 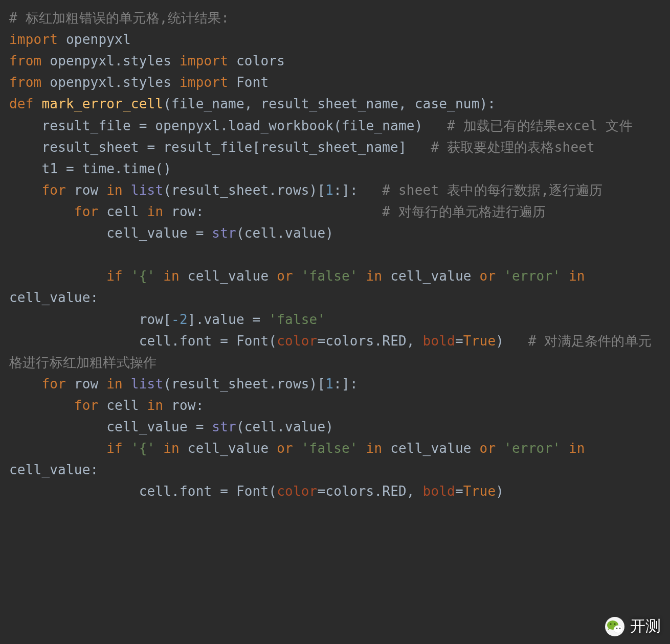 What do you see at coordinates (228, 126) in the screenshot?
I see `code-token: result_file = openpyxl.load_workbook(fil…` at bounding box center [228, 126].